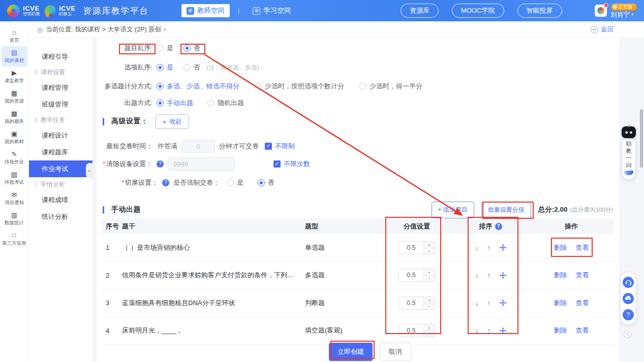  What do you see at coordinates (14, 117) in the screenshot?
I see `sidebar-item-my-question-bank: ▩ 我的题库` at bounding box center [14, 117].